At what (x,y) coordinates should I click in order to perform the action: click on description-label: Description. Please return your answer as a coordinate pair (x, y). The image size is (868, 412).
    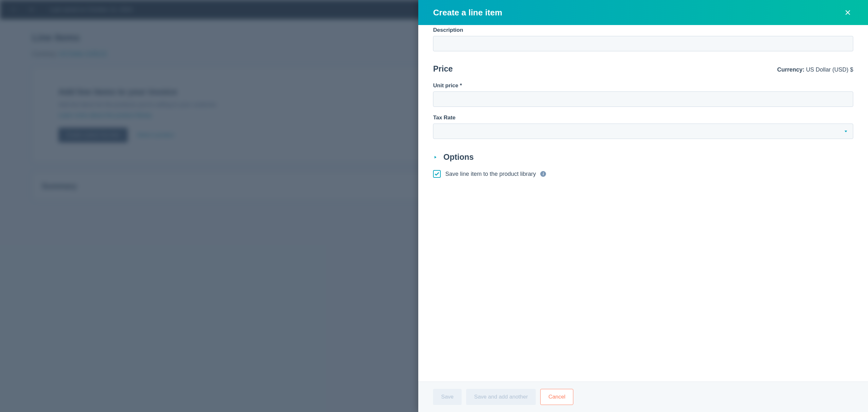
    Looking at the image, I should click on (643, 30).